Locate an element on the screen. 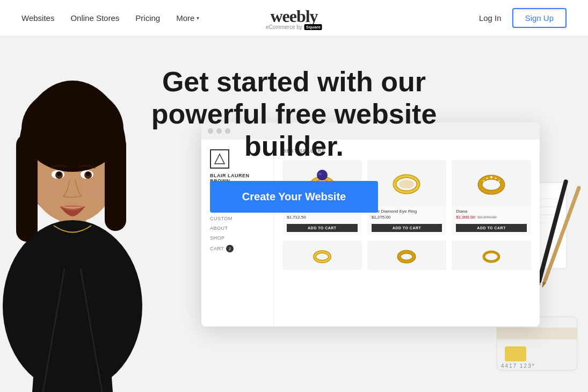 Image resolution: width=588 pixels, height=392 pixels. svg-text: 4417 123* is located at coordinates (518, 366).